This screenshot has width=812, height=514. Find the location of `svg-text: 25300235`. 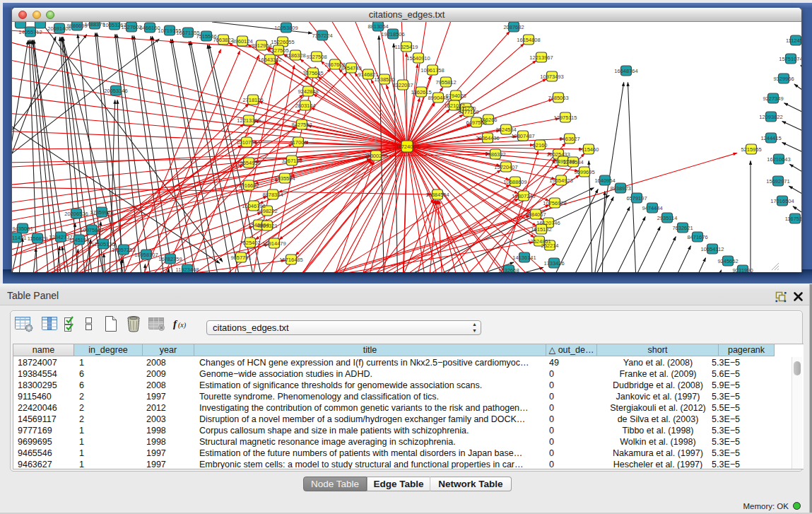

svg-text: 25300235 is located at coordinates (376, 156).